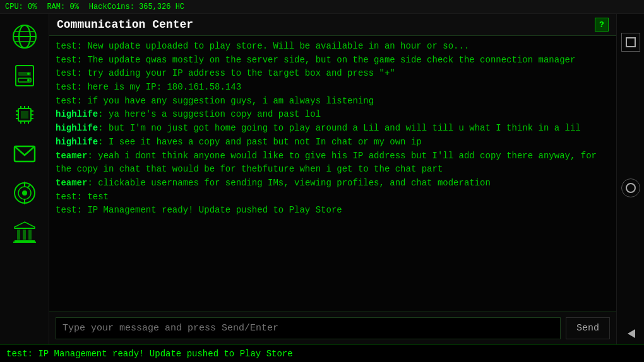  Describe the element at coordinates (588, 328) in the screenshot. I see `send-button: Send` at that location.